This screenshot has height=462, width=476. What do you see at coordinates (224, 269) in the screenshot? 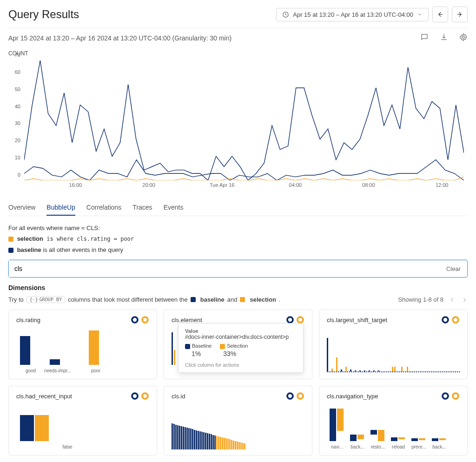
I see `dimension-search-input` at bounding box center [224, 269].